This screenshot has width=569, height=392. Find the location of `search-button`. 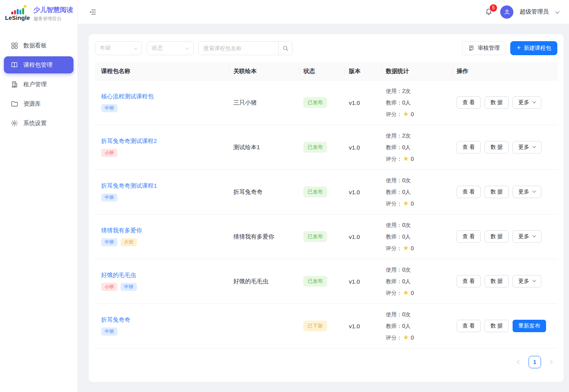

search-button is located at coordinates (285, 48).